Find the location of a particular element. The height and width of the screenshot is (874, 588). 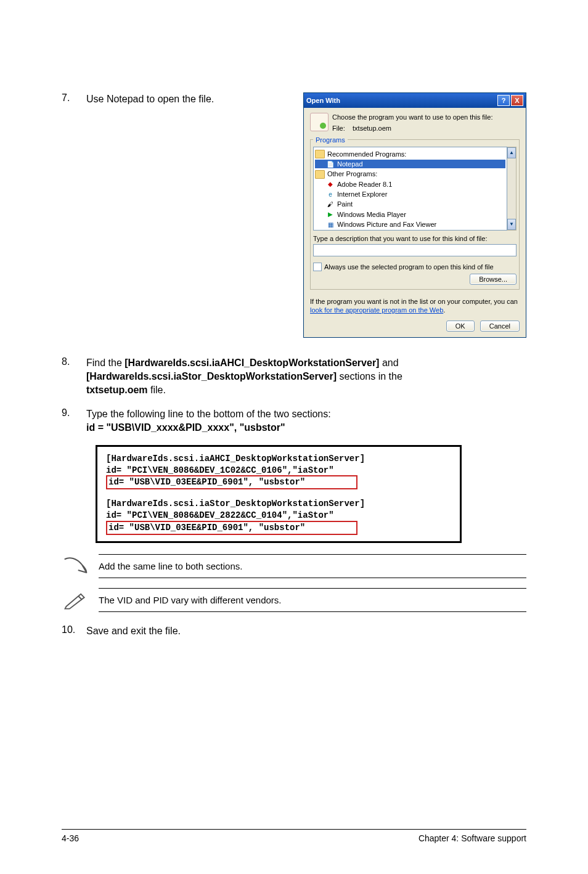

step8-text: Find the [HardwareIds.scsi.iaAHCI_Deskto… is located at coordinates (306, 377).